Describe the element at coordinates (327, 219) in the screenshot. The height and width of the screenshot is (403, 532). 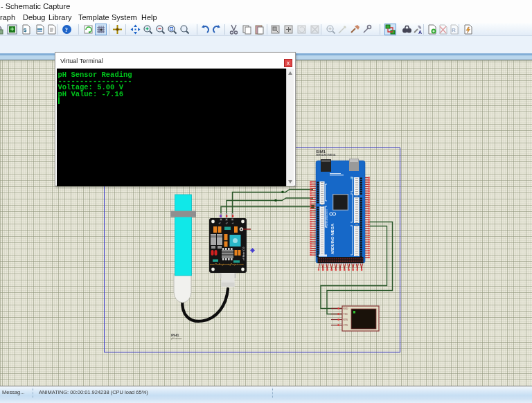
I see `svg-text: POWER ANALOG IN` at that location.